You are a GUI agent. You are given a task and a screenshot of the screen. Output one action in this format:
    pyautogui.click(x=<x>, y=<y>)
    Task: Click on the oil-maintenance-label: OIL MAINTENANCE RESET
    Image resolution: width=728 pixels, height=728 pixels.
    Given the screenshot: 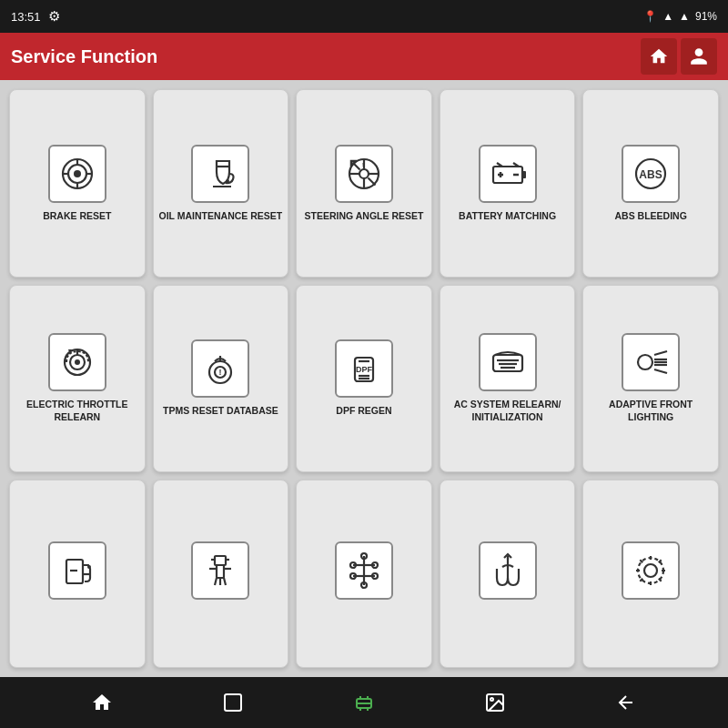 What is the action you would take?
    pyautogui.click(x=221, y=217)
    